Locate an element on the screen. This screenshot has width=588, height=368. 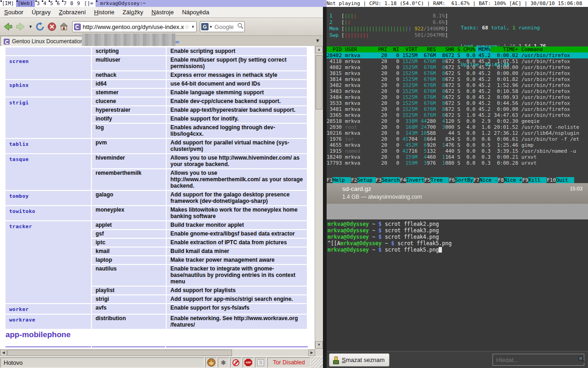
menu-soubor: Soubor is located at coordinates (14, 12).